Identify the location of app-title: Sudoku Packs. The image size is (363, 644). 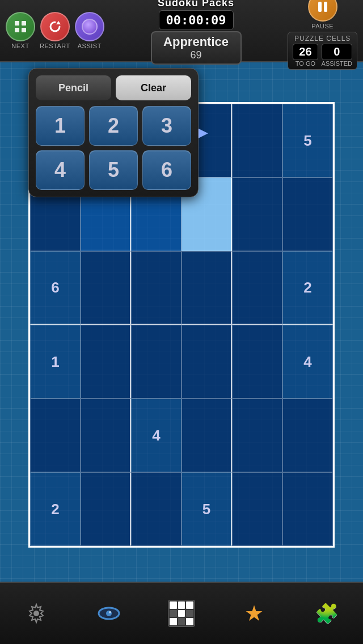
(196, 5).